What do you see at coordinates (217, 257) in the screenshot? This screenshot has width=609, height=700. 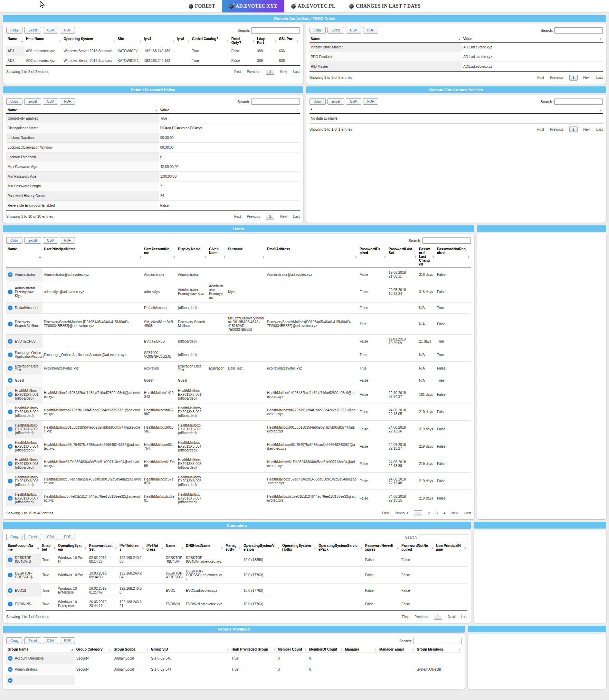 I see `column-header: Given Name▲▼` at bounding box center [217, 257].